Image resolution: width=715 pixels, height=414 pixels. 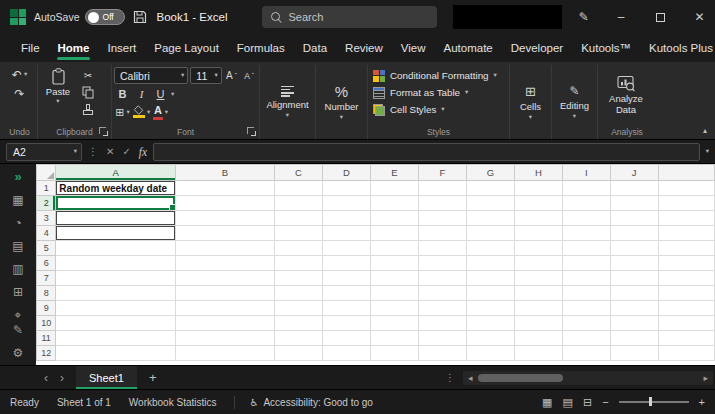 What do you see at coordinates (116, 264) in the screenshot?
I see `cell-A6` at bounding box center [116, 264].